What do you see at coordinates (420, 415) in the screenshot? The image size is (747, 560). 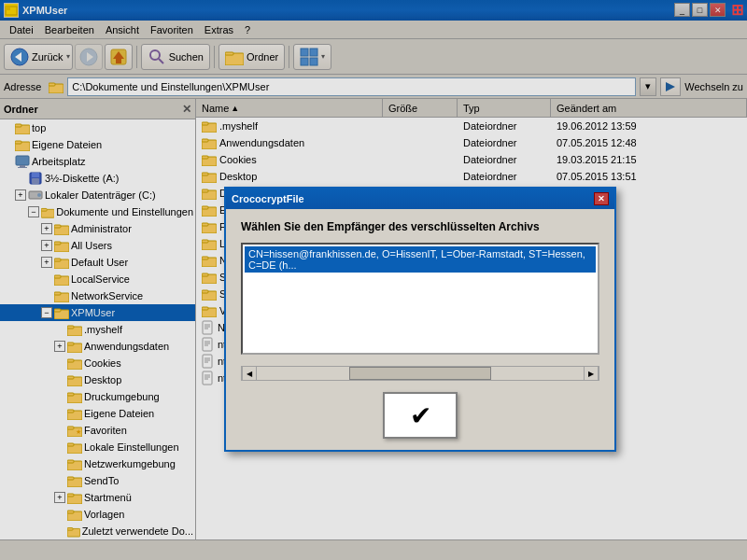 I see `dialog-confirm-button: ✔` at bounding box center [420, 415].